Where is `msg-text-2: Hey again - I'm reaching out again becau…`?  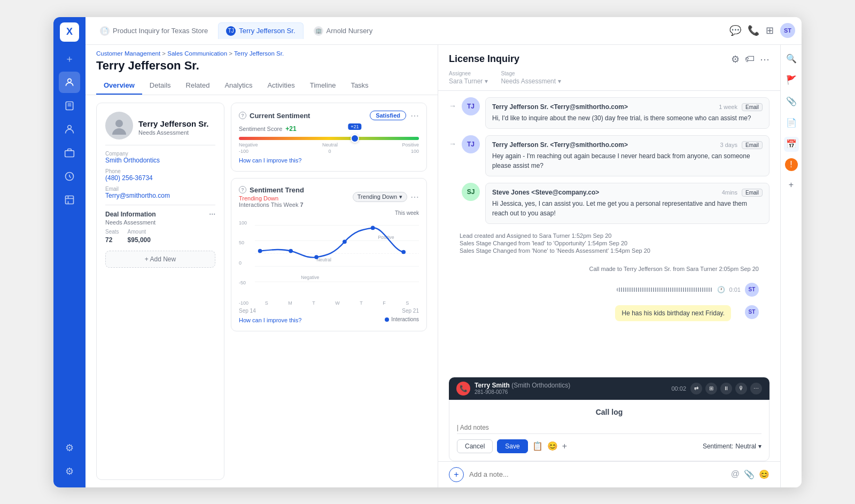
msg-text-2: Hey again - I'm reaching out again becau… is located at coordinates (627, 161).